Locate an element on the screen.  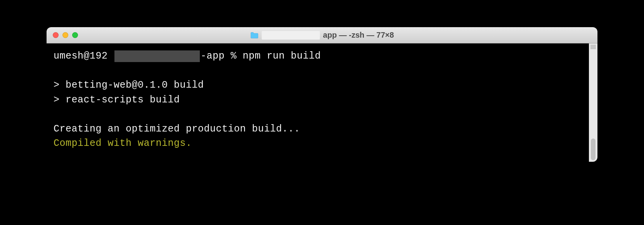
output-warning-line: Compiled with warnings. is located at coordinates (318, 144).